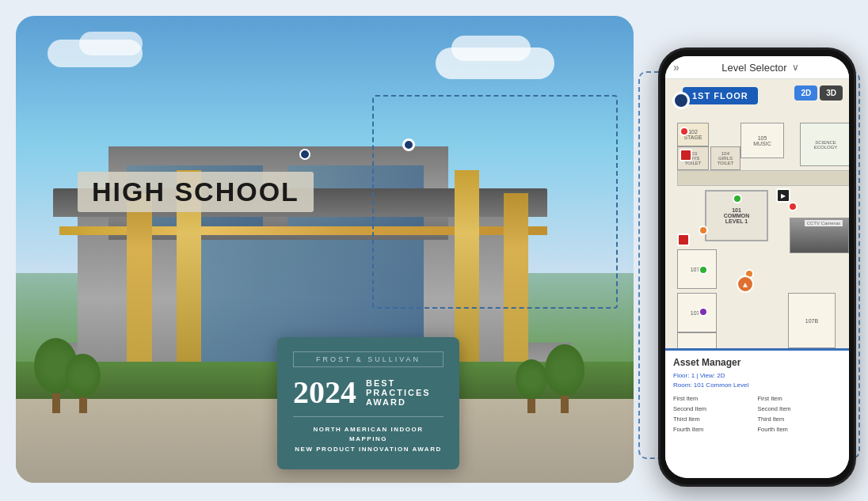 The width and height of the screenshot is (868, 501). What do you see at coordinates (715, 429) in the screenshot?
I see `asset-left-4: Fourth Item` at bounding box center [715, 429].